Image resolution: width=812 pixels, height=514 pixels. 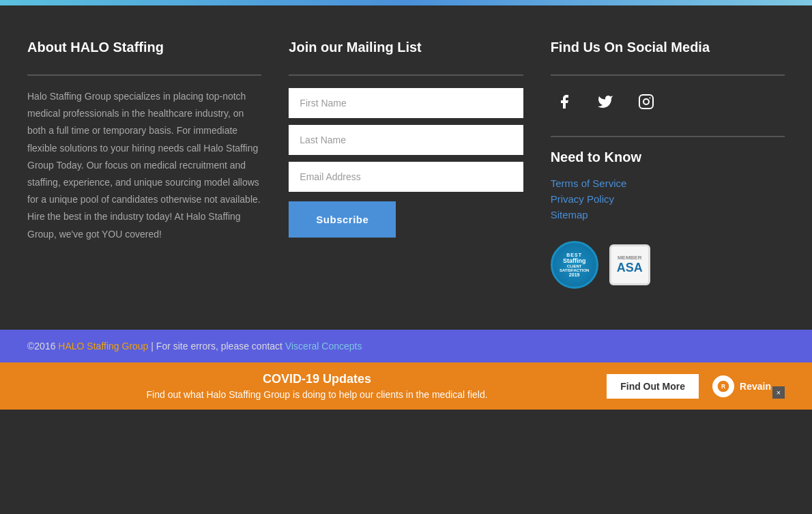 What do you see at coordinates (667, 164) in the screenshot?
I see `social-column: Find Us On Social Media` at bounding box center [667, 164].